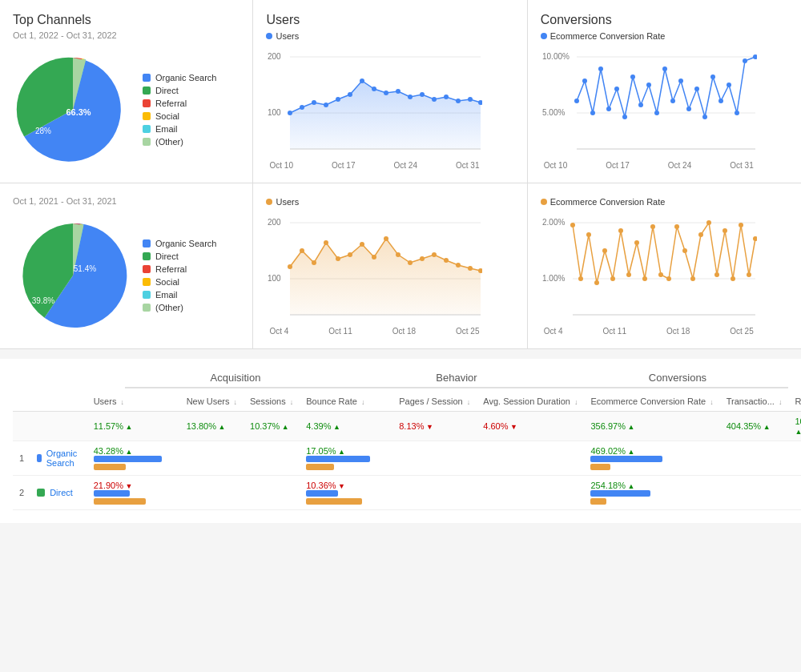 This screenshot has width=801, height=672. I want to click on legend-label-organic-2021: Organic Search, so click(186, 243).